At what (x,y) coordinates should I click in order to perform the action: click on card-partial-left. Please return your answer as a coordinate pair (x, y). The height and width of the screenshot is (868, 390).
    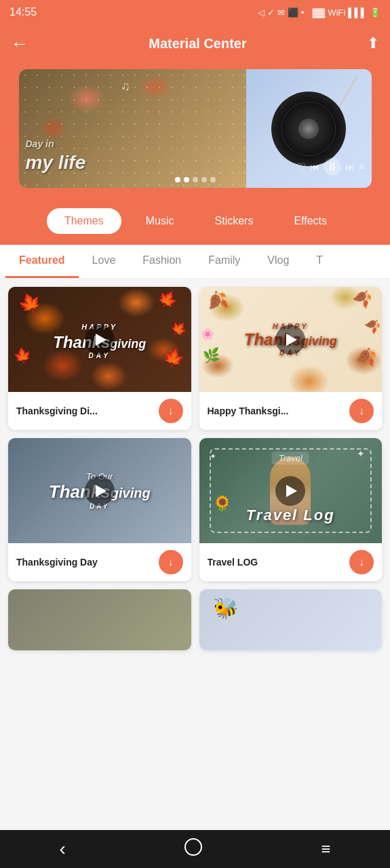
    Looking at the image, I should click on (100, 620).